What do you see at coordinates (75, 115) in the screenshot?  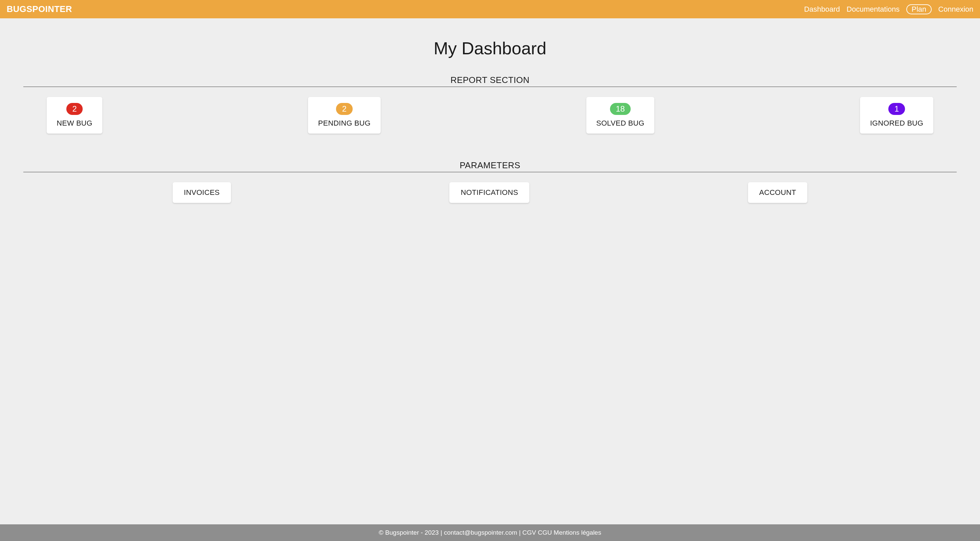 I see `new-bug-card: 2 NEW BUG` at bounding box center [75, 115].